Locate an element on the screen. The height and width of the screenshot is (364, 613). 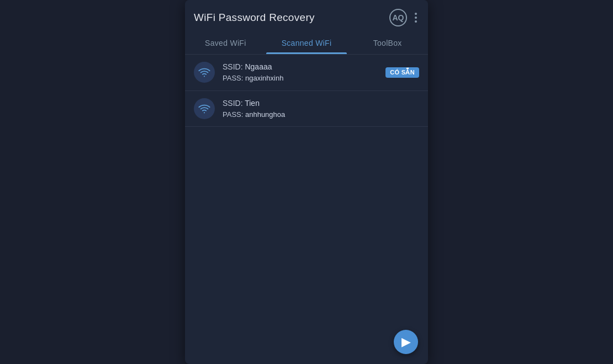
wifi-info-1: SSID: Ngaaaa PASS: ngaxinhxinh is located at coordinates (300, 73).